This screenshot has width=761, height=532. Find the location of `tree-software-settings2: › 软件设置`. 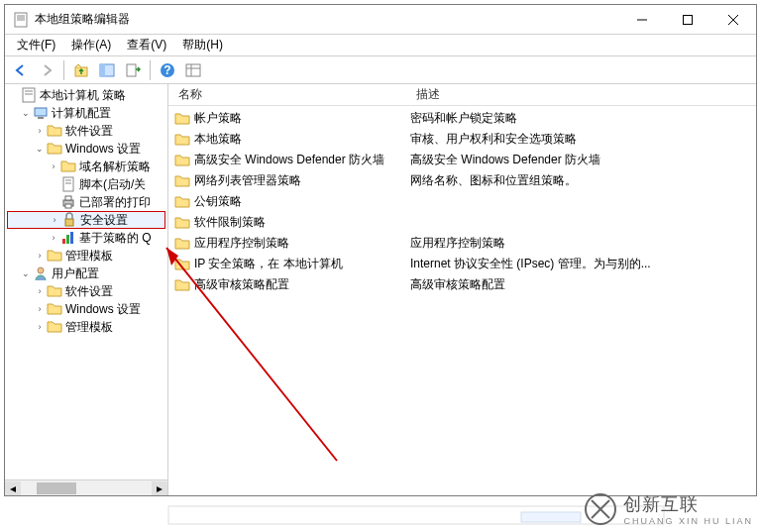

tree-software-settings2: › 软件设置 is located at coordinates (86, 291).